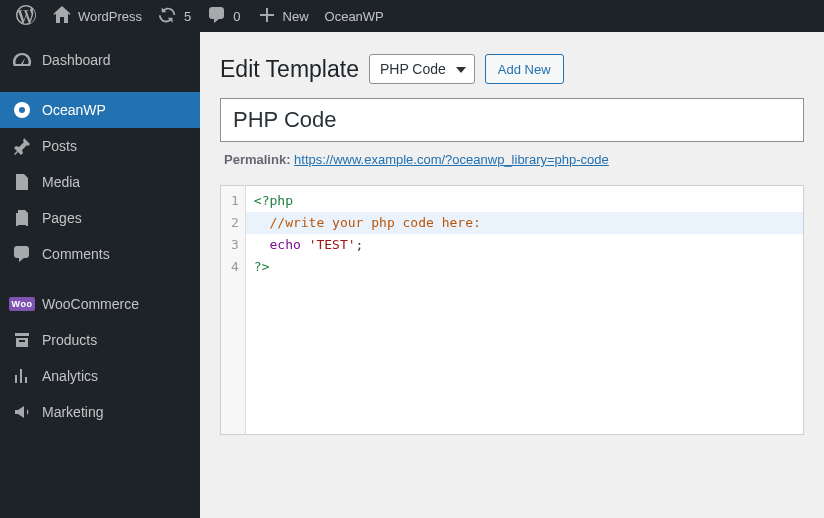  What do you see at coordinates (100, 146) in the screenshot?
I see `sidebar-item-posts: Posts` at bounding box center [100, 146].